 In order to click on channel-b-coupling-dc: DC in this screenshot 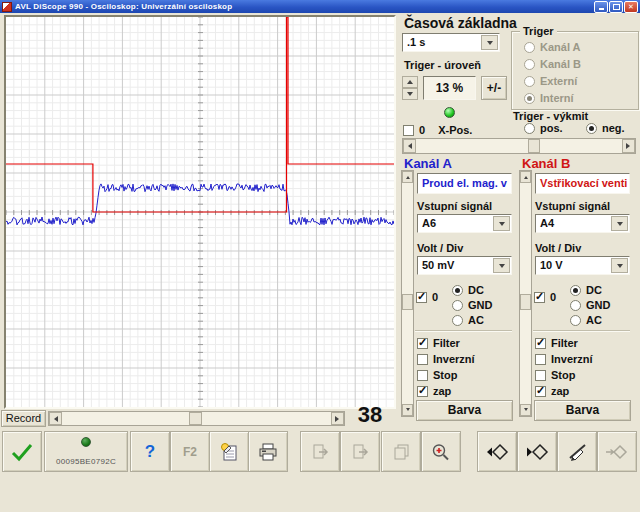, I will do `click(586, 290)`.